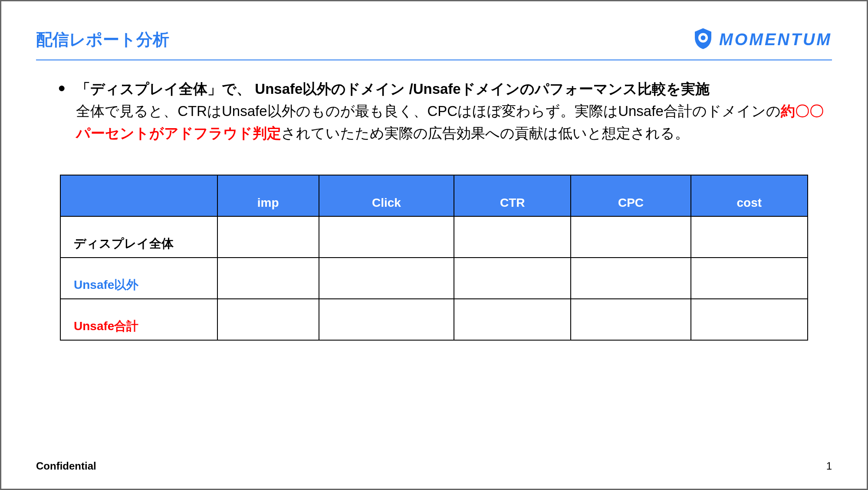  What do you see at coordinates (393, 89) in the screenshot?
I see `bullet-bold-line: 「ディスプレイ全体」で、 Unsafe以外のドメイン /Unsafeドメインのパ…` at bounding box center [393, 89].